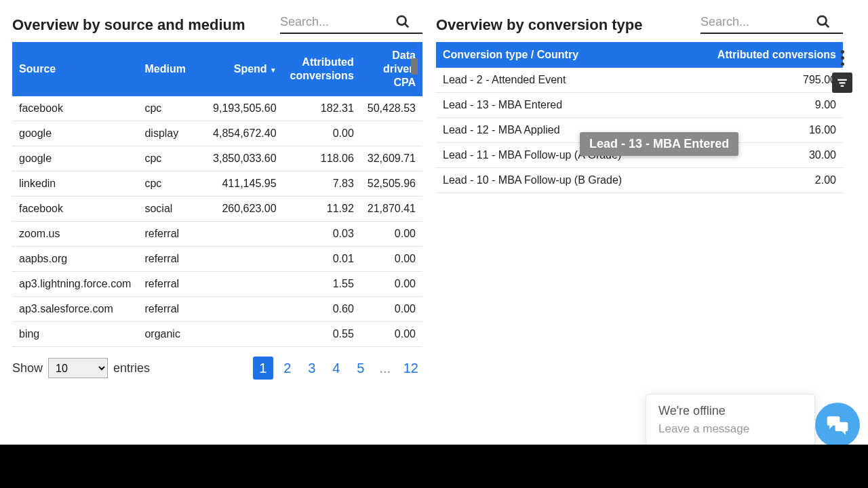 Image resolution: width=868 pixels, height=488 pixels. What do you see at coordinates (78, 368) in the screenshot?
I see `entries-select: 10` at bounding box center [78, 368].